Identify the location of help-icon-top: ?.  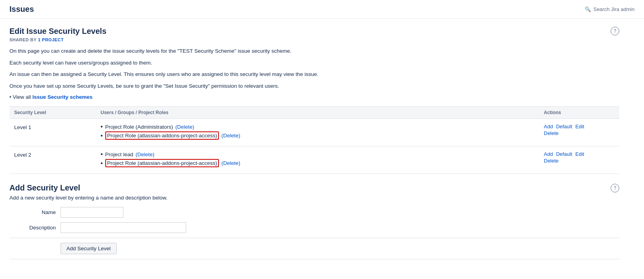
(615, 31).